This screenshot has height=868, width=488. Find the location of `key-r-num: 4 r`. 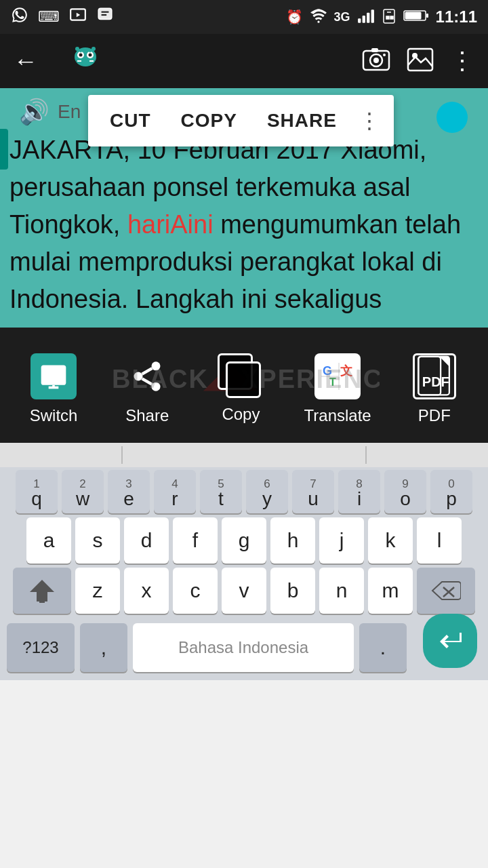

key-r-num: 4 r is located at coordinates (175, 492).